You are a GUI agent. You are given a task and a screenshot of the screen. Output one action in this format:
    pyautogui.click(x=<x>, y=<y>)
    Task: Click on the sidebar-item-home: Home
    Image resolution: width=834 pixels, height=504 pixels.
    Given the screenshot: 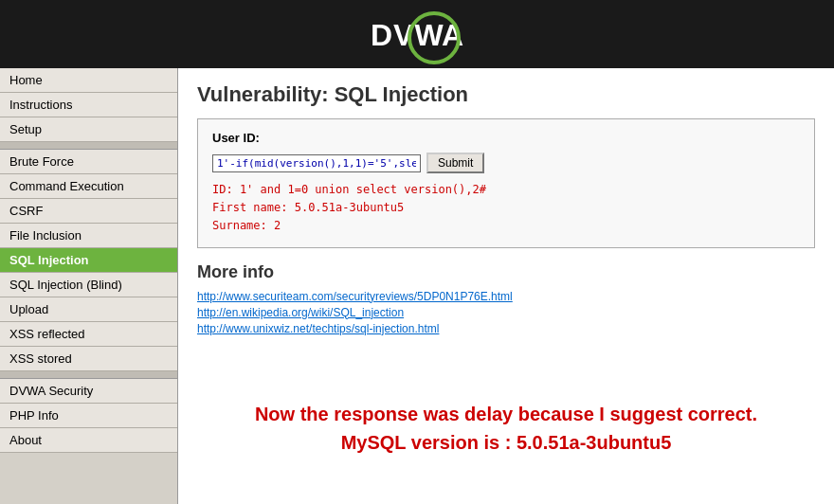 What is the action you would take?
    pyautogui.click(x=89, y=81)
    